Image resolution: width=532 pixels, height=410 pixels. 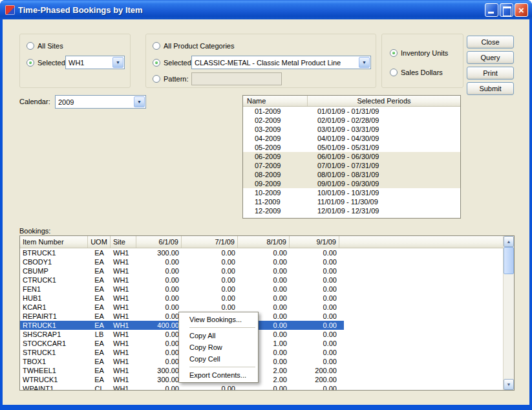 What do you see at coordinates (419, 53) in the screenshot?
I see `inventory-units-radio: Inventory Units` at bounding box center [419, 53].